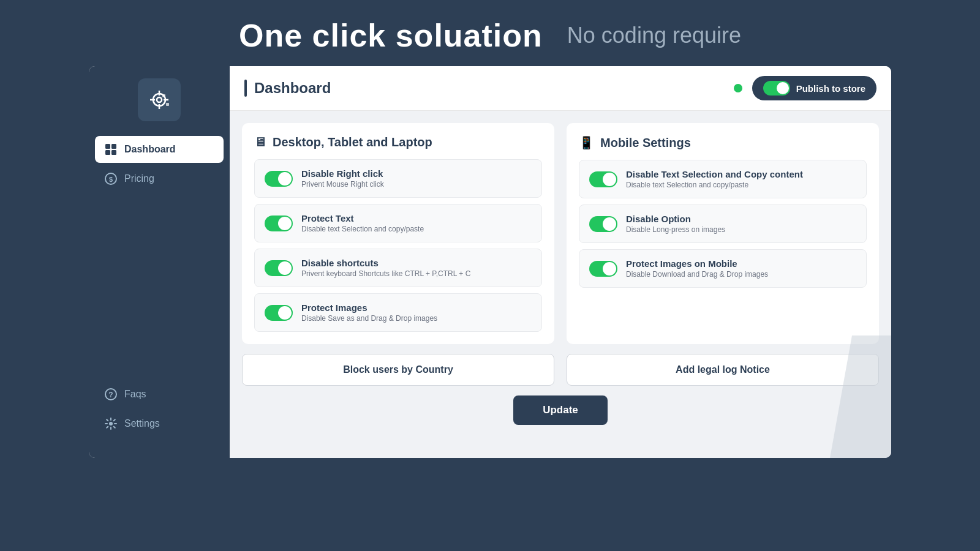  I want to click on update-row: Update, so click(560, 410).